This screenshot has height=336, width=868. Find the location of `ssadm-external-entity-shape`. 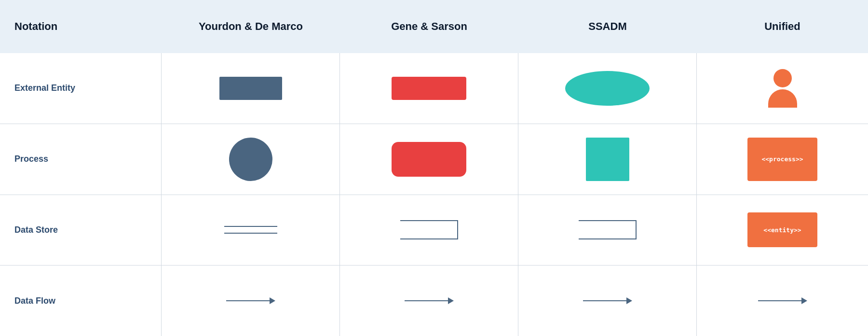

ssadm-external-entity-shape is located at coordinates (608, 88).